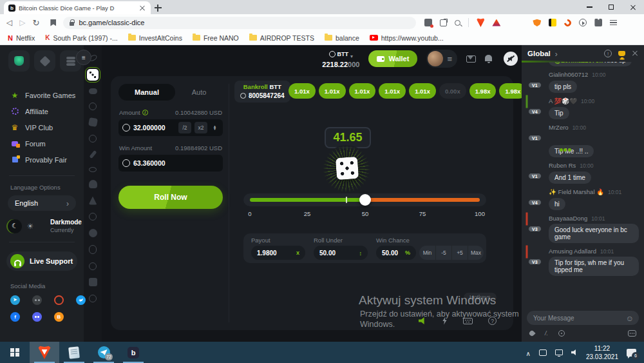  I want to click on twitter-icon, so click(81, 300).